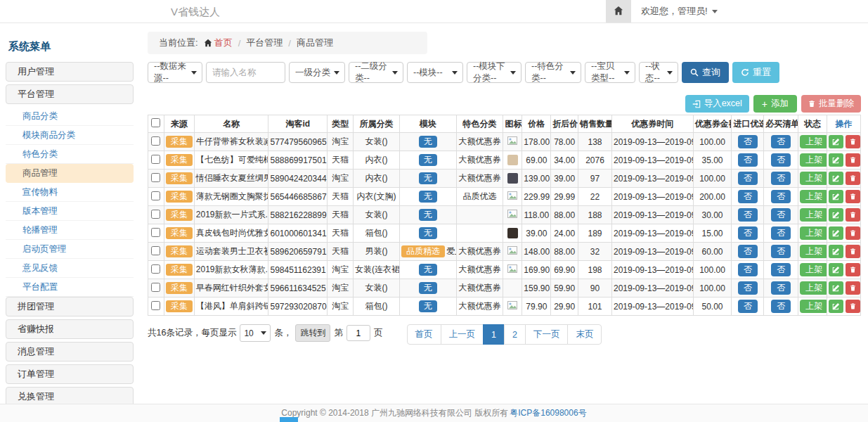  Describe the element at coordinates (70, 117) in the screenshot. I see `sidebar-item: 商品分类` at that location.